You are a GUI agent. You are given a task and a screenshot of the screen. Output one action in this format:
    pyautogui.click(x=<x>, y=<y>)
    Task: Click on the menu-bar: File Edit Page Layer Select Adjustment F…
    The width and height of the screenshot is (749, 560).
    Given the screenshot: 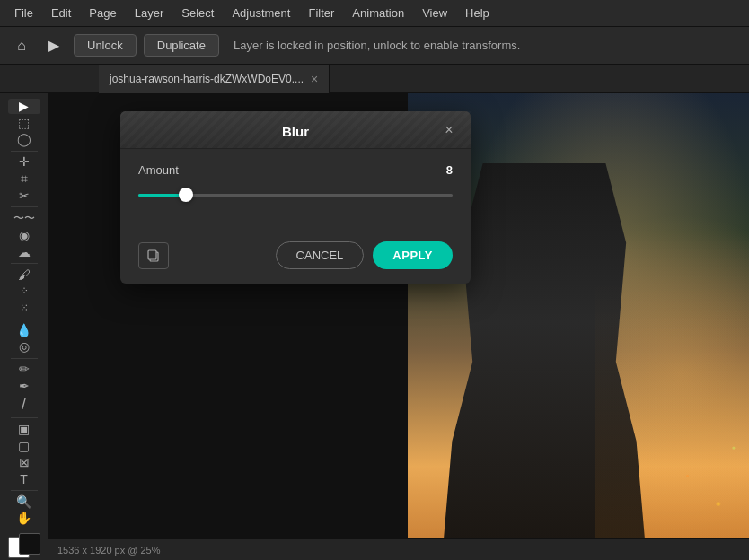 What is the action you would take?
    pyautogui.click(x=374, y=13)
    